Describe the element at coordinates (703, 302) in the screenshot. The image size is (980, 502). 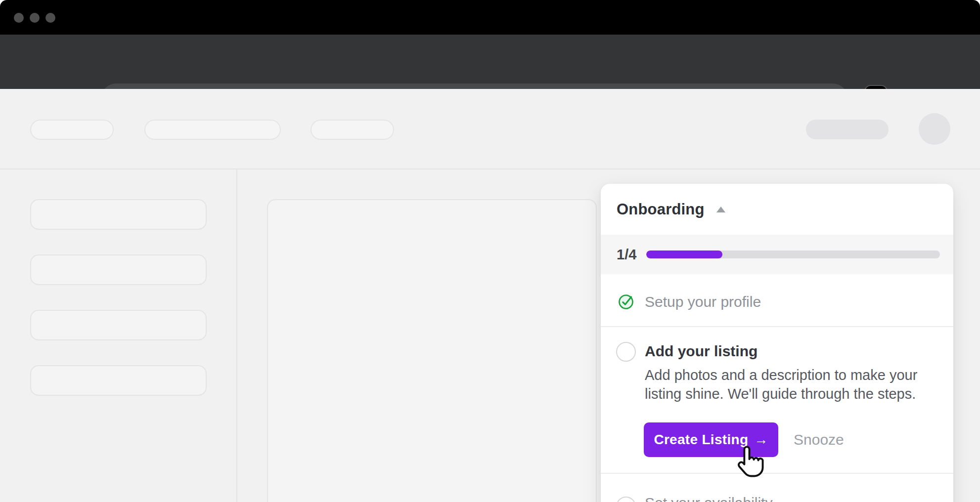
I see `step-label: Setup your profile` at that location.